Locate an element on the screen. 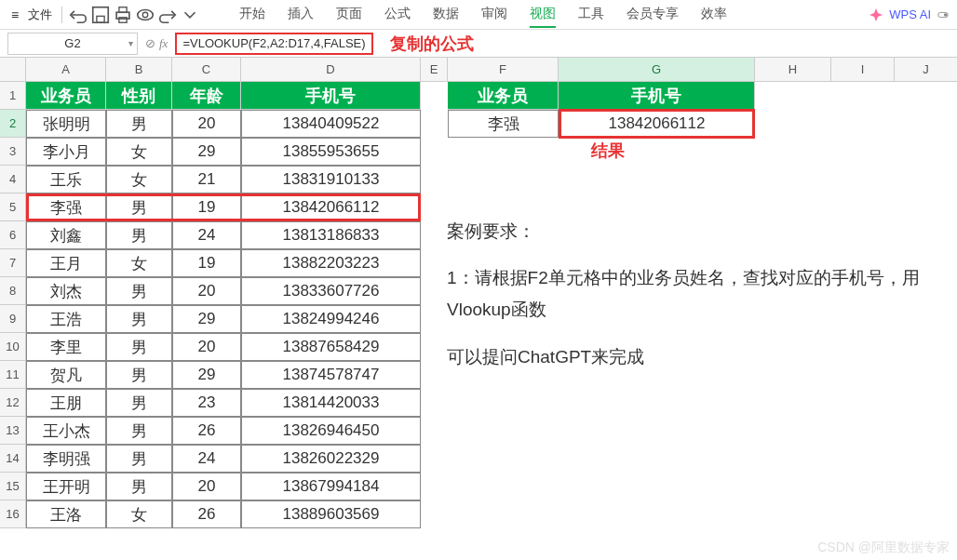  row-header-8: 8 is located at coordinates (13, 291).